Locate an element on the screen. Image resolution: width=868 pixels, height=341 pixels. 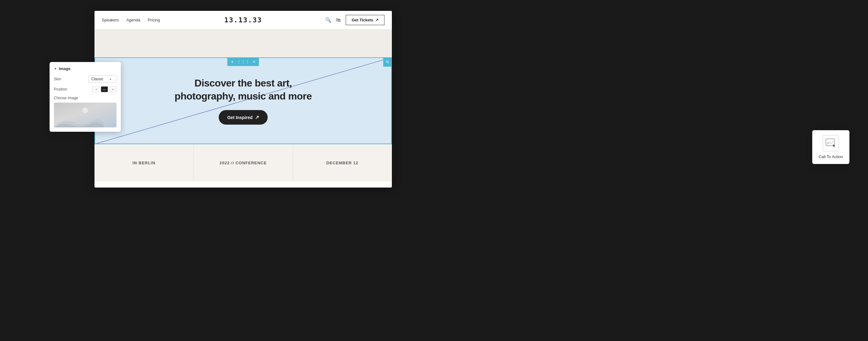
block-close-icon: × is located at coordinates (254, 62).